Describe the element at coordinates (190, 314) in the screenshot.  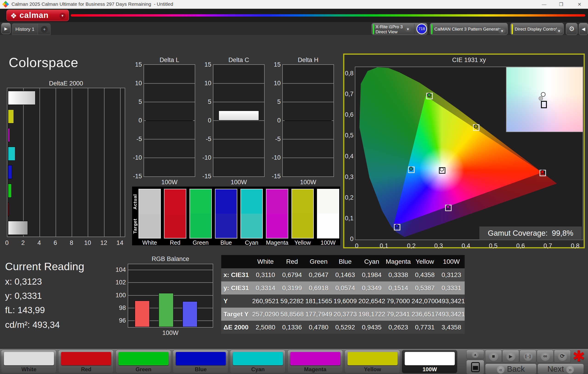
I see `rgb-bar-Blue` at that location.